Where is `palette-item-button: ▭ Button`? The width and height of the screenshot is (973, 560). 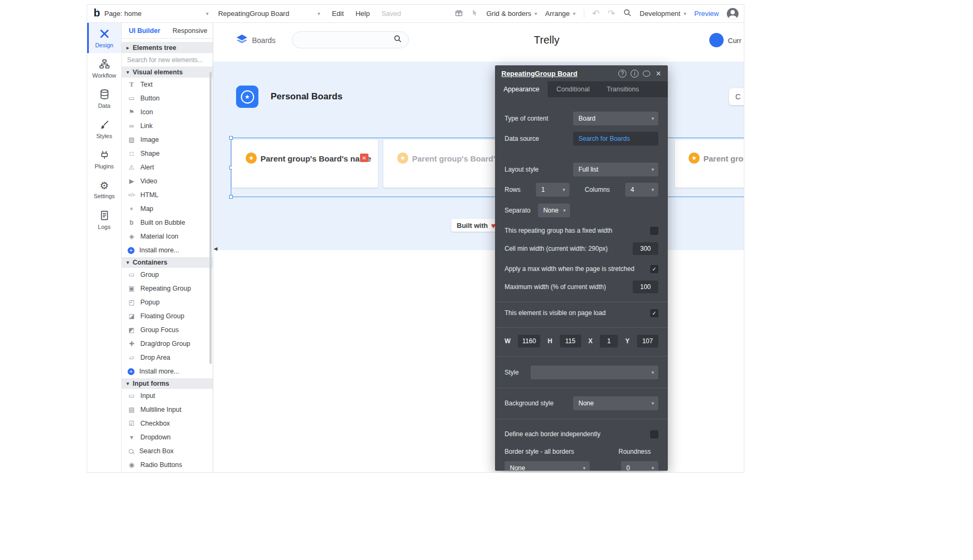
palette-item-button: ▭ Button is located at coordinates (167, 98).